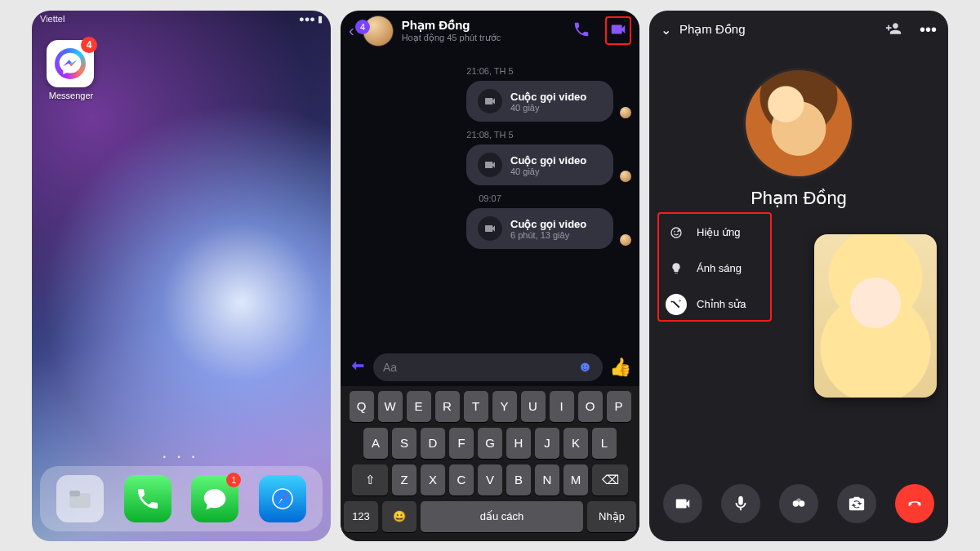  I want to click on key: Z, so click(404, 480).